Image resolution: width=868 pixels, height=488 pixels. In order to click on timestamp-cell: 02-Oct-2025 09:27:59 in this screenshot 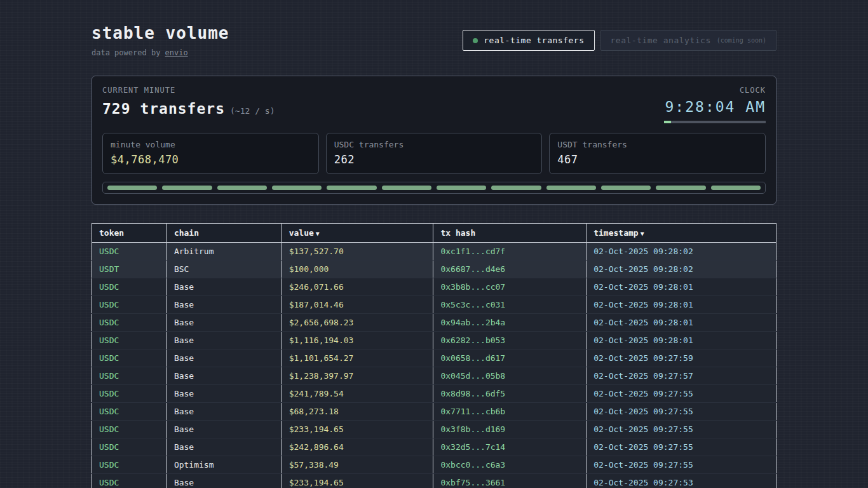, I will do `click(681, 358)`.